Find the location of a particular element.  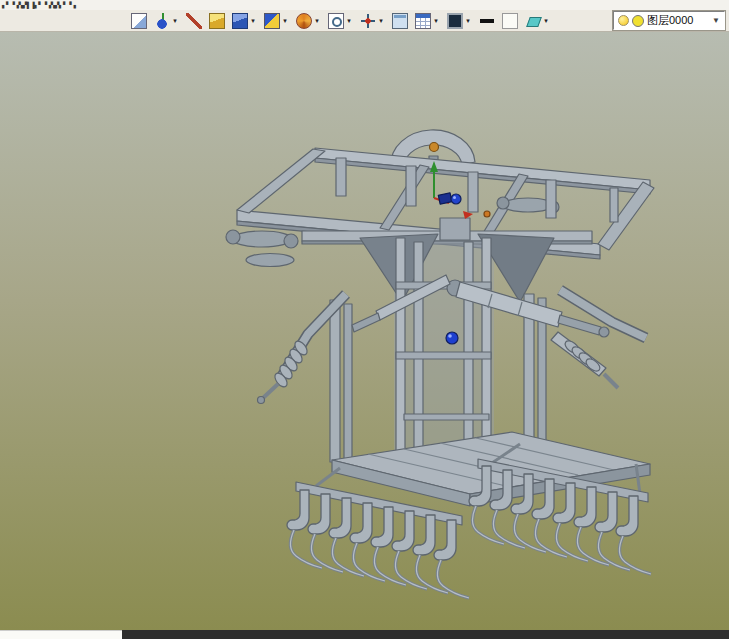

plane-icon is located at coordinates (533, 21).